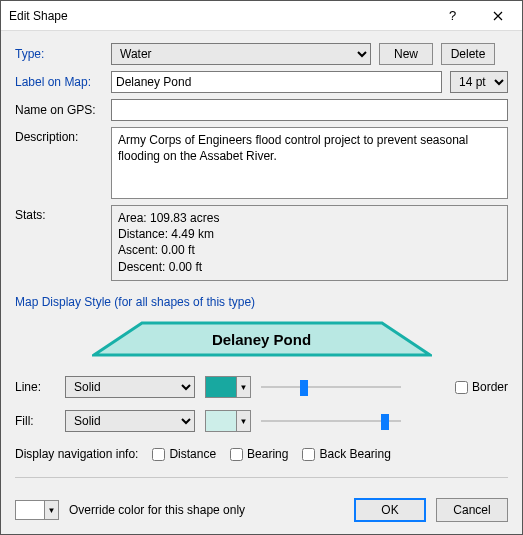  Describe the element at coordinates (310, 243) in the screenshot. I see `stats-textarea: Area: 109.83 acres Distance: 4.49 km Asc…` at that location.